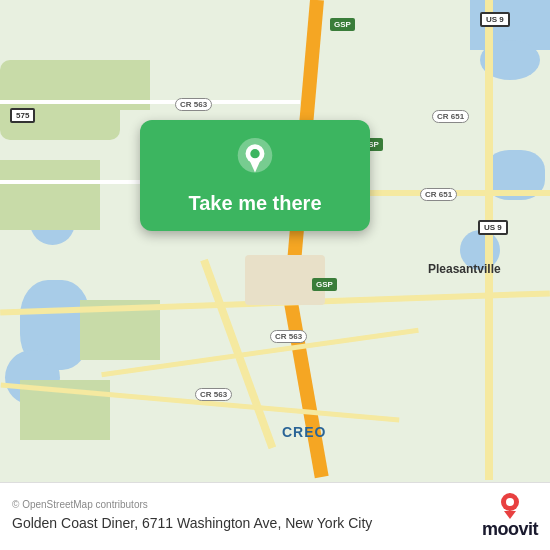 This screenshot has height=550, width=550. I want to click on us9-badge-top: US 9, so click(495, 20).